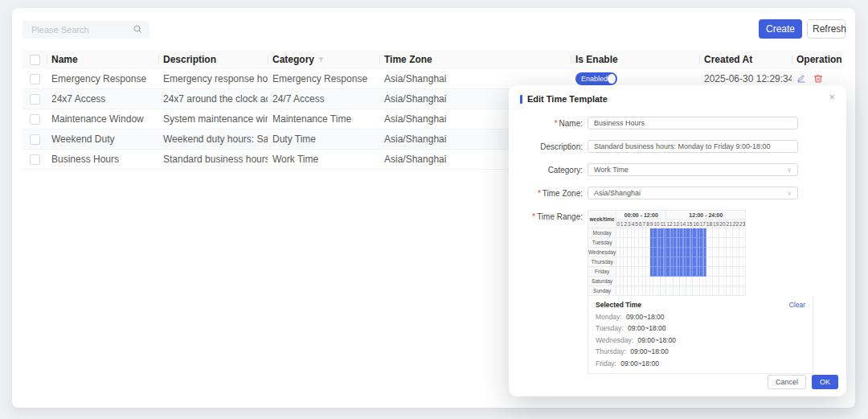 Image resolution: width=868 pixels, height=419 pixels. Describe the element at coordinates (797, 305) in the screenshot. I see `clear-link: Clear` at that location.